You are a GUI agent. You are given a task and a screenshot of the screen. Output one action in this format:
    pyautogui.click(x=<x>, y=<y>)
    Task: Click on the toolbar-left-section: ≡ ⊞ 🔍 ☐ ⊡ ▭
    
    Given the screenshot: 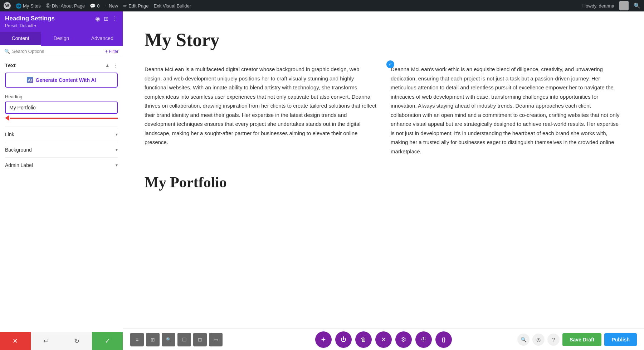 What is the action you would take?
    pyautogui.click(x=176, y=340)
    